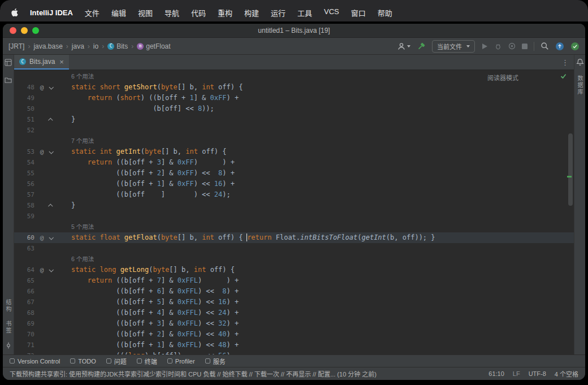 Image resolution: width=588 pixels, height=385 pixels. What do you see at coordinates (563, 77) in the screenshot?
I see `inspections-ok-icon` at bounding box center [563, 77].